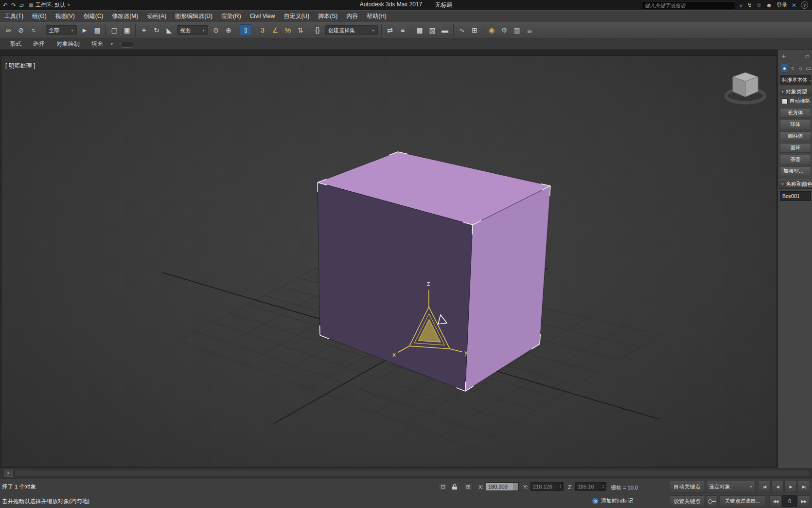  What do you see at coordinates (749, 5) in the screenshot?
I see `lightning-icon: ↯` at bounding box center [749, 5].